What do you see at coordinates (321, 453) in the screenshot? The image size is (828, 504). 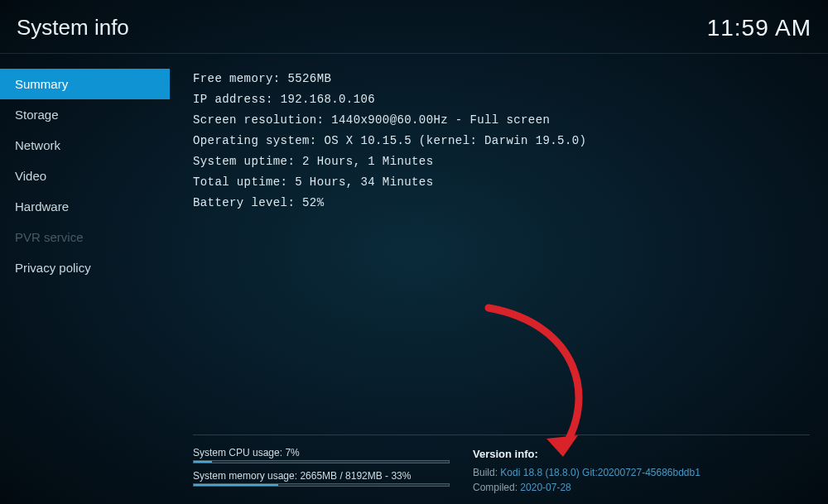 I see `cpu-usage-label: System CPU usage: 7%` at bounding box center [321, 453].